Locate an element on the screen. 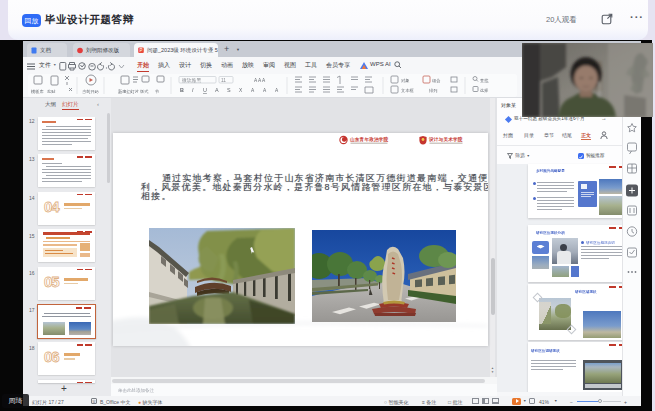  svg-text: 11 is located at coordinates (224, 80).